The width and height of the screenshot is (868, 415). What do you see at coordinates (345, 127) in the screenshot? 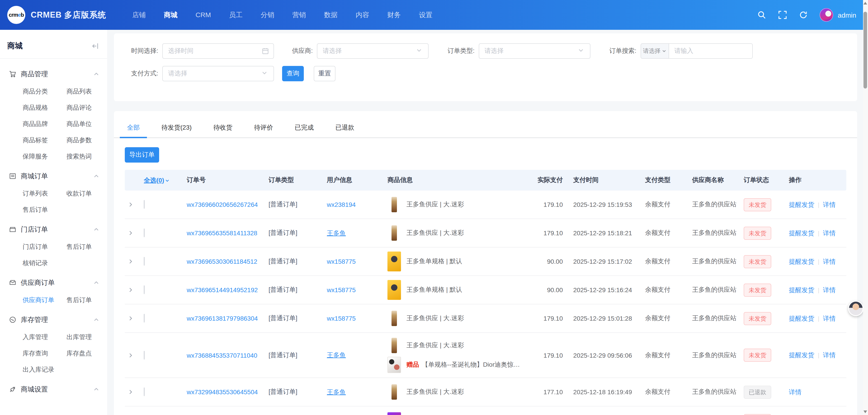
I see `tab-refunded: 已退款` at bounding box center [345, 127].